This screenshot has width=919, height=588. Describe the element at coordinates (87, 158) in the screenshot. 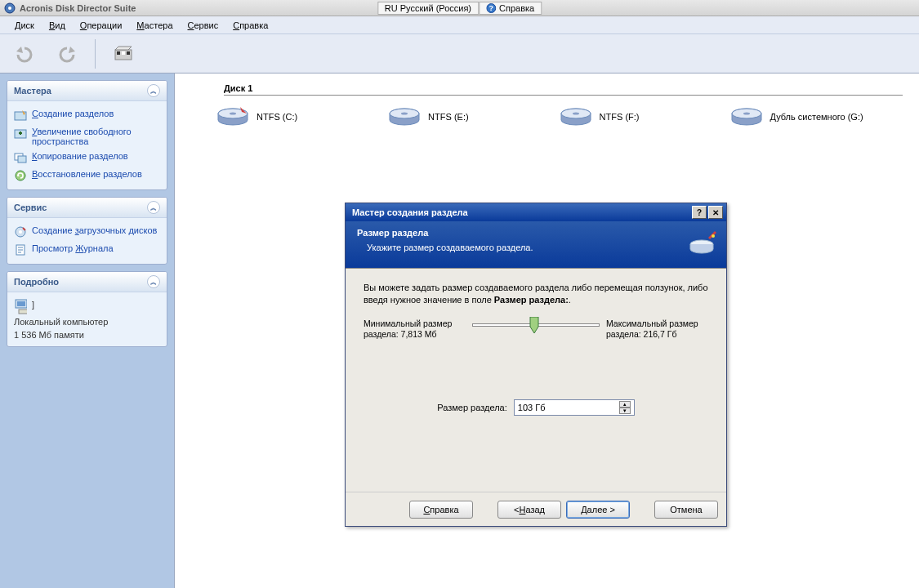

I see `sidebar-item-copy-partition: Копирование разделов` at that location.